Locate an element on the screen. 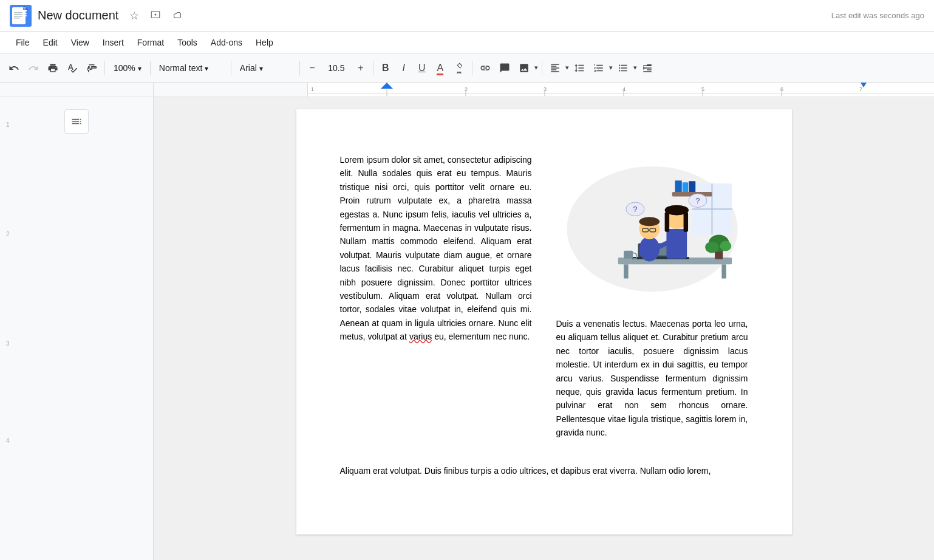 This screenshot has width=934, height=560. align-dropdown-arrow: ▾ is located at coordinates (567, 68).